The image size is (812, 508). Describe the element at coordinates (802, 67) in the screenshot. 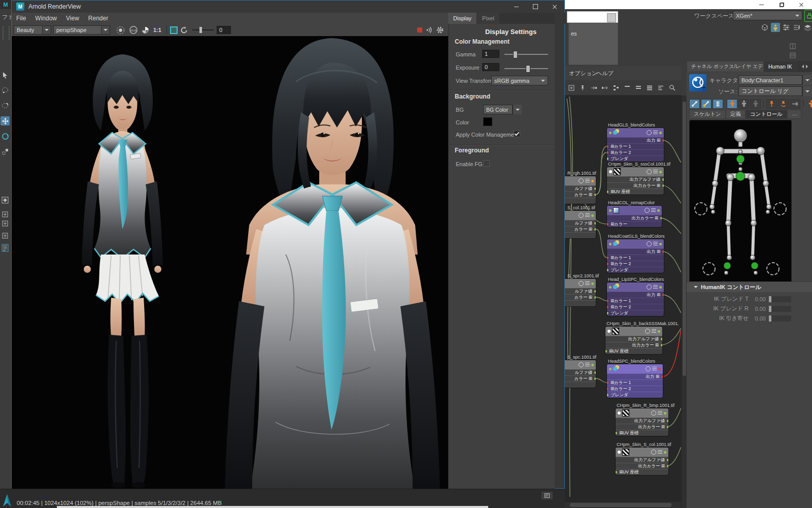

I see `tab-scroll-left-icon` at that location.